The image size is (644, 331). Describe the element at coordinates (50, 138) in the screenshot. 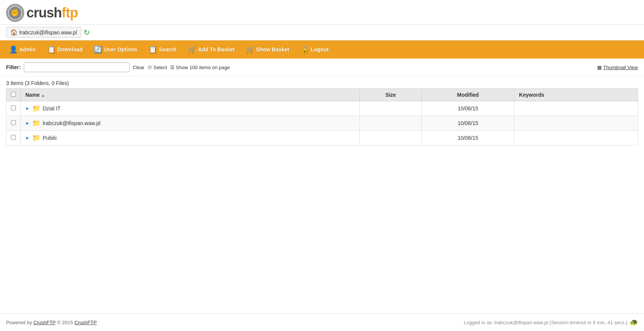

I see `folder-name: Pubilc` at that location.